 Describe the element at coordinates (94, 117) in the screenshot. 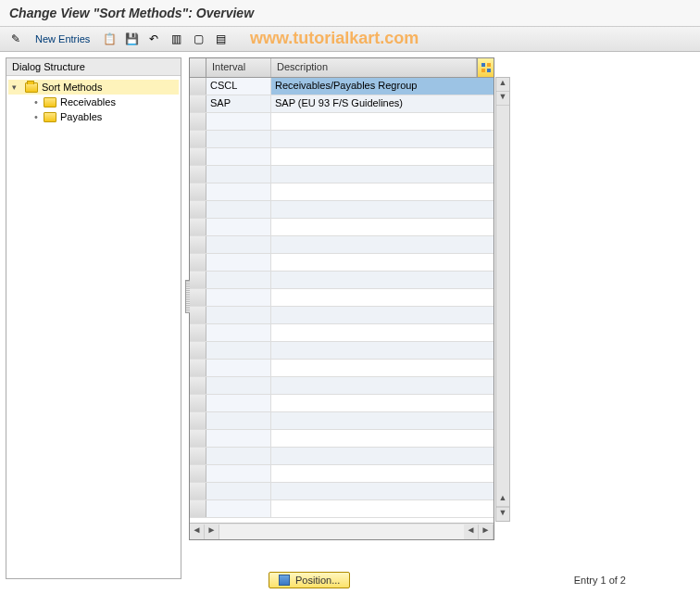

I see `tree-item-payables: • Payables` at that location.